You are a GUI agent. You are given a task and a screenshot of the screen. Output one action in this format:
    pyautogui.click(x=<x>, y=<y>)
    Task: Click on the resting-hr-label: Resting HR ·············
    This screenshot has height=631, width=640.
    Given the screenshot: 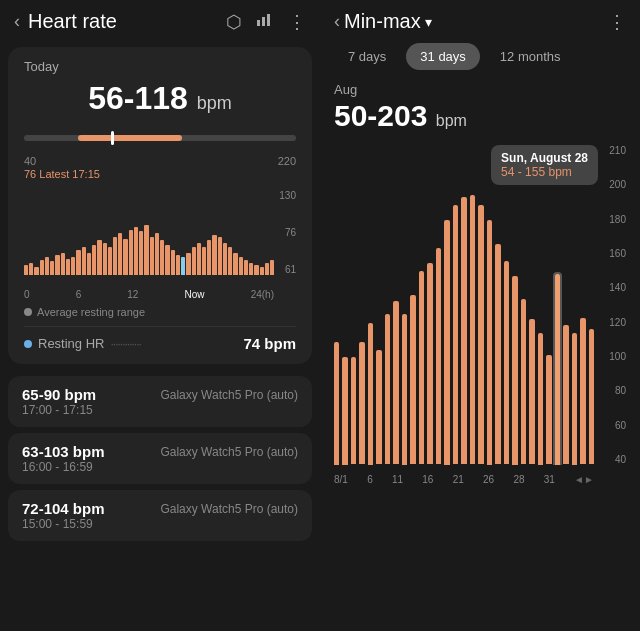 What is the action you would take?
    pyautogui.click(x=82, y=344)
    